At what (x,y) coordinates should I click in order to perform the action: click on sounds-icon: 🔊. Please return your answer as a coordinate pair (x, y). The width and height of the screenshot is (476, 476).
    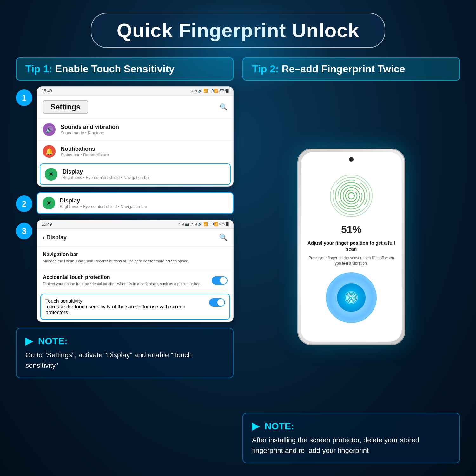
    Looking at the image, I should click on (49, 129).